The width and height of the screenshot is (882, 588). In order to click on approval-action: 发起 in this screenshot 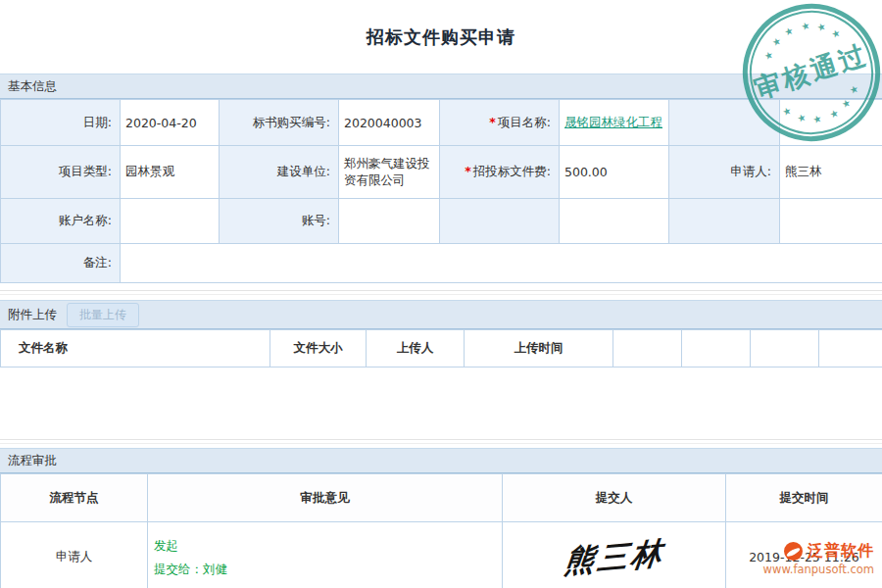, I will do `click(325, 546)`.